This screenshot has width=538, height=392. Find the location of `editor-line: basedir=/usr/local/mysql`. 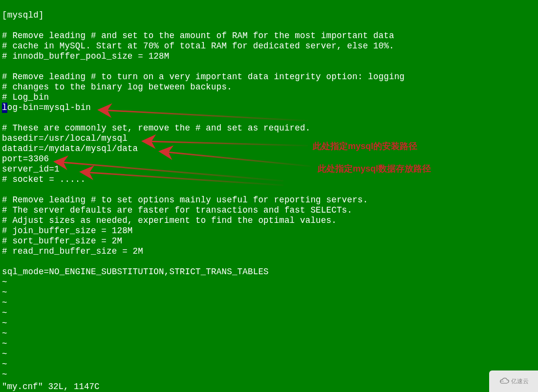

editor-line: basedir=/usr/local/mysql is located at coordinates (269, 139).